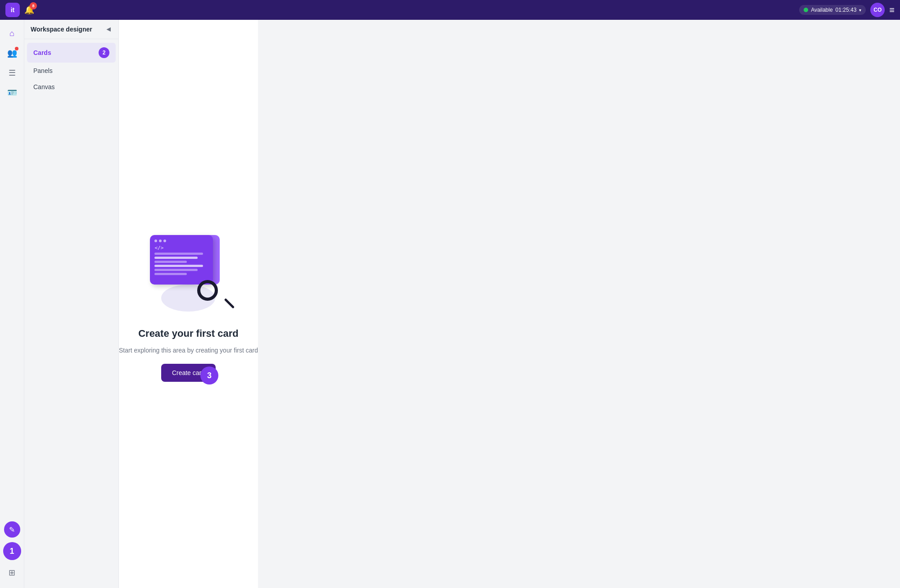 This screenshot has height=588, width=900. Describe the element at coordinates (188, 371) in the screenshot. I see `create-button-wrapper: Create card 3` at that location.